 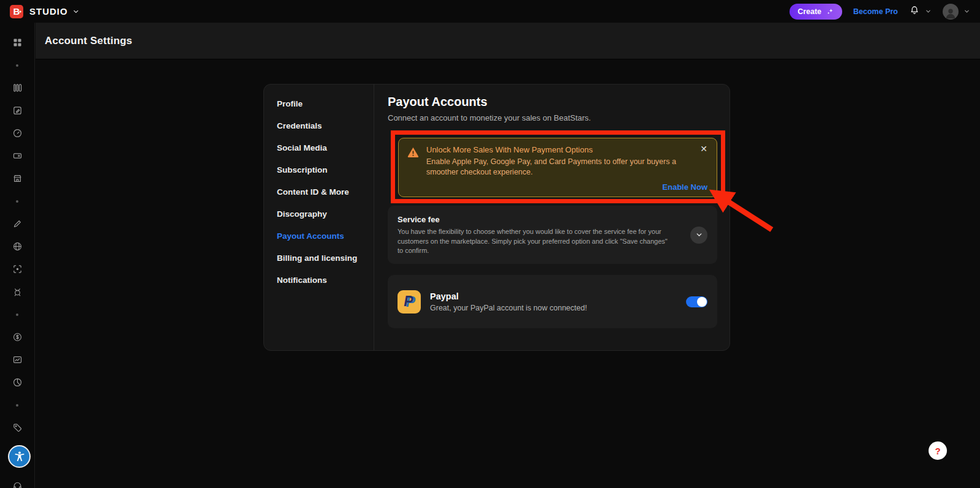 I want to click on service-fee-expand-button, so click(x=699, y=235).